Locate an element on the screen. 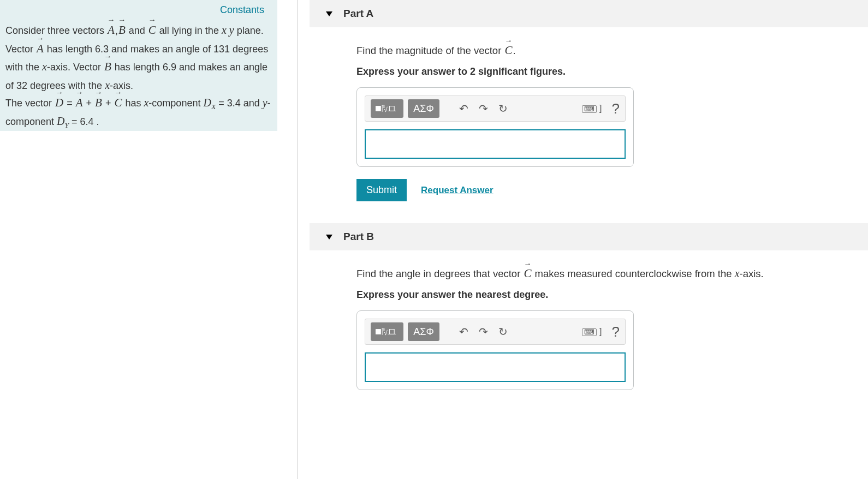 The height and width of the screenshot is (479, 868). text: -axis. is located at coordinates (752, 274).